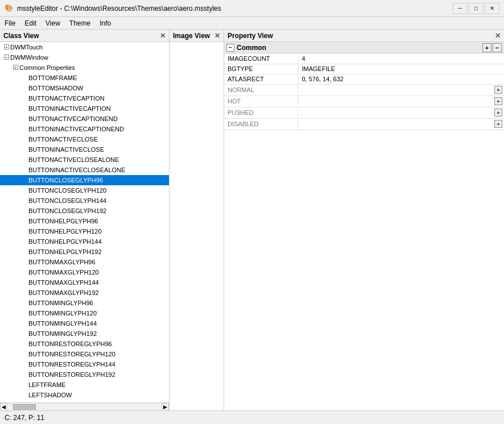 The height and width of the screenshot is (424, 504). Describe the element at coordinates (84, 170) in the screenshot. I see `tree-item-buttoninactiveclosealone: BUTTONINACTIVECLOSEALONE` at that location.